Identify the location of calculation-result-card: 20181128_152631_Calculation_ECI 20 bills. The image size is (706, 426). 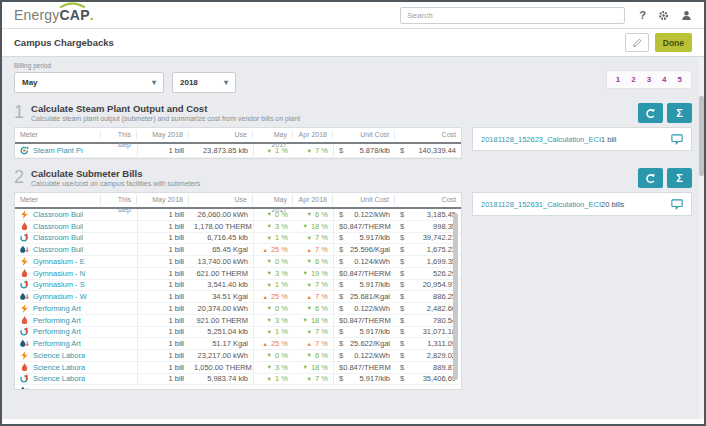
(582, 204).